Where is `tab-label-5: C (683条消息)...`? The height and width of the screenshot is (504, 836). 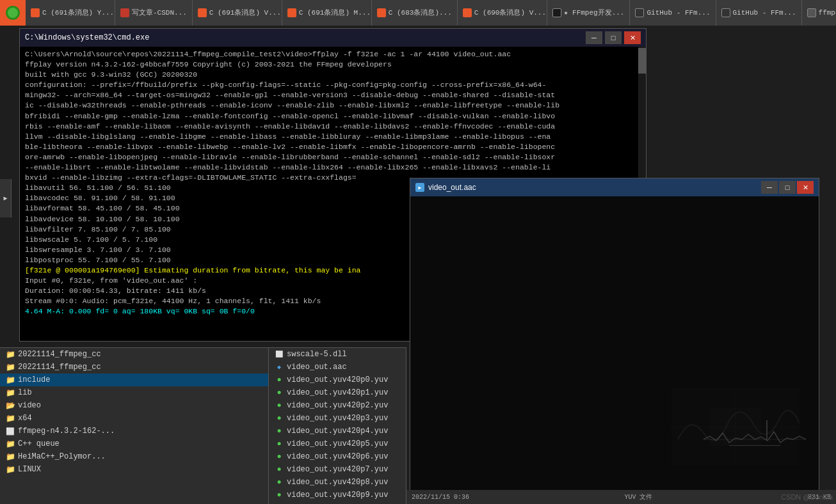
tab-label-5: C (683条消息)... is located at coordinates (420, 13).